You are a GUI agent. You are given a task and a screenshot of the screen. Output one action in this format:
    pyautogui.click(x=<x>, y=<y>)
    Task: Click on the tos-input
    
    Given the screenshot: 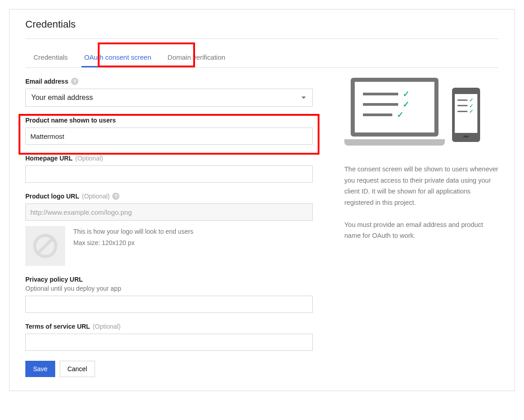 What is the action you would take?
    pyautogui.click(x=169, y=342)
    